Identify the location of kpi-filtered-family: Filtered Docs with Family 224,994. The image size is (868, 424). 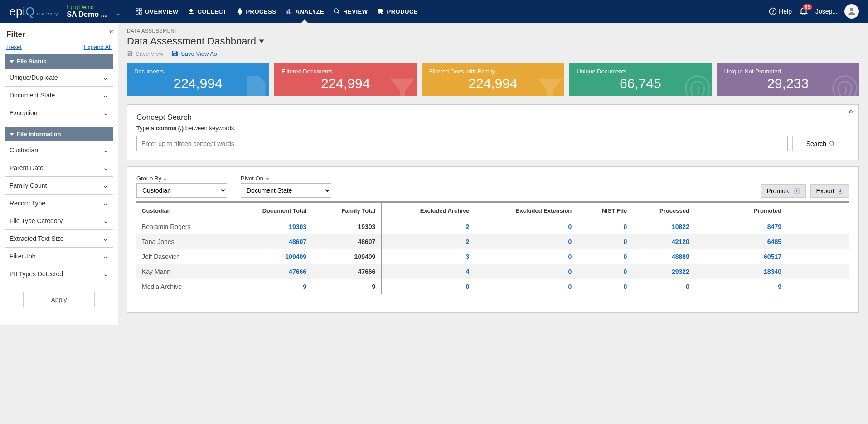
(493, 79).